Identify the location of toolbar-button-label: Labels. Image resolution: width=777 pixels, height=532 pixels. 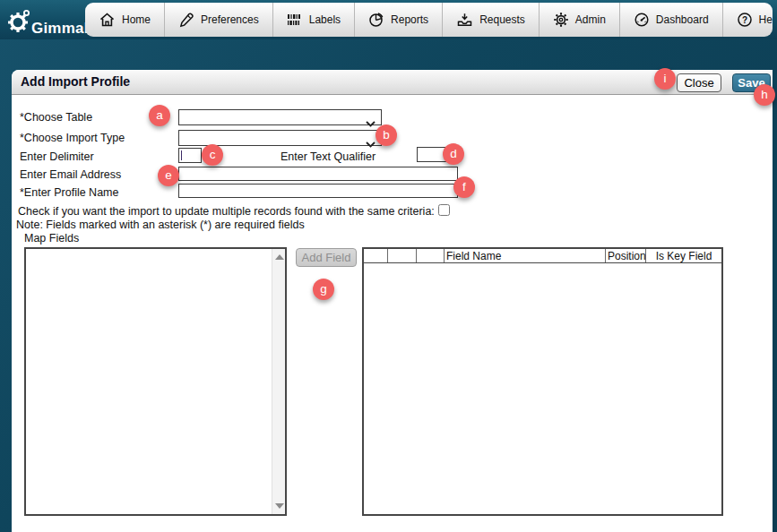
(324, 20).